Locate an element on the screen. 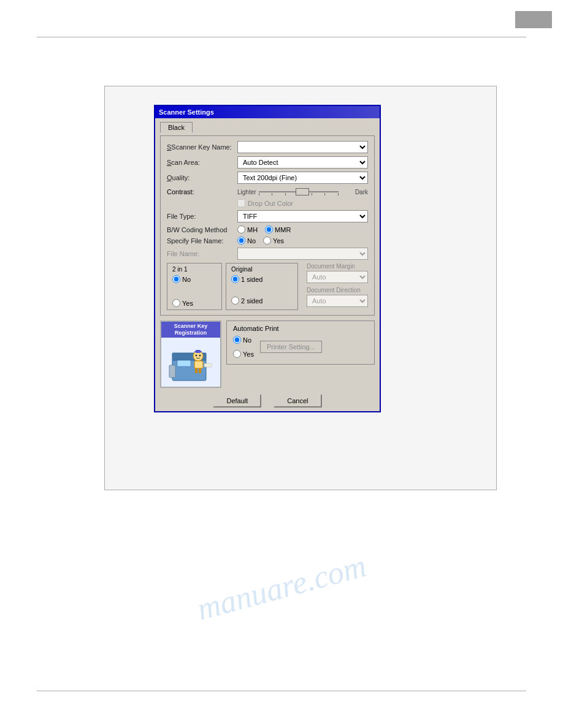 The width and height of the screenshot is (563, 728). specify-no-radio is located at coordinates (242, 240).